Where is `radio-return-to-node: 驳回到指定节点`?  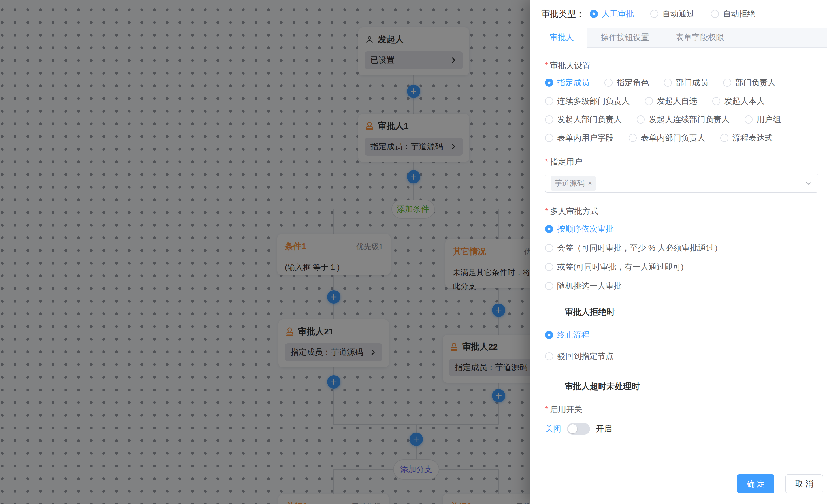
radio-return-to-node: 驳回到指定节点 is located at coordinates (579, 356).